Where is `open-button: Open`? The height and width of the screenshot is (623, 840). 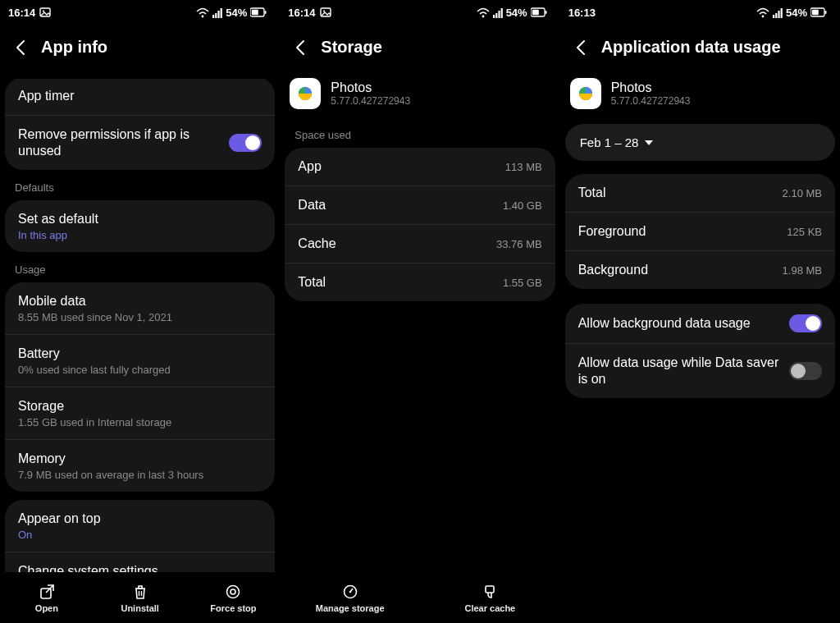
open-button: Open is located at coordinates (47, 598).